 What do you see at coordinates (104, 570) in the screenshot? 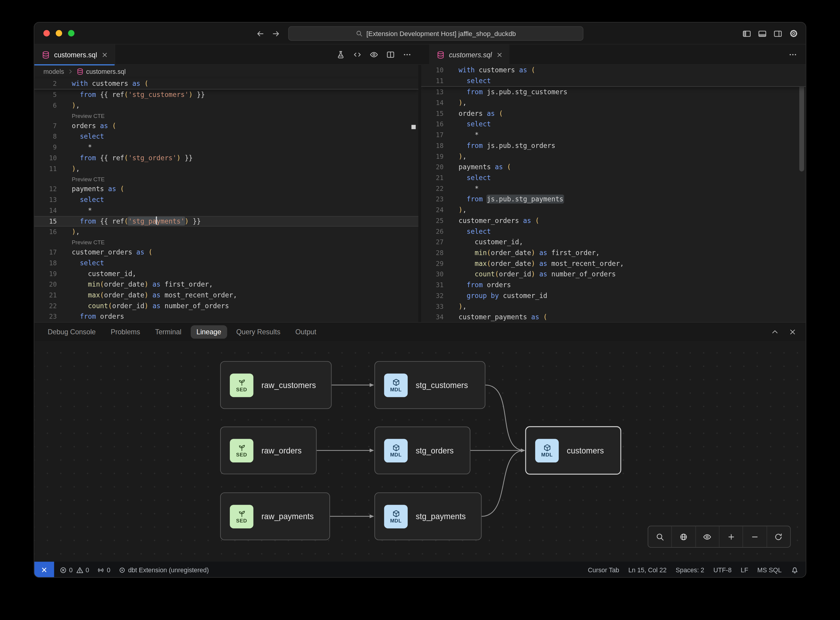
I see `status-ports: 0` at bounding box center [104, 570].